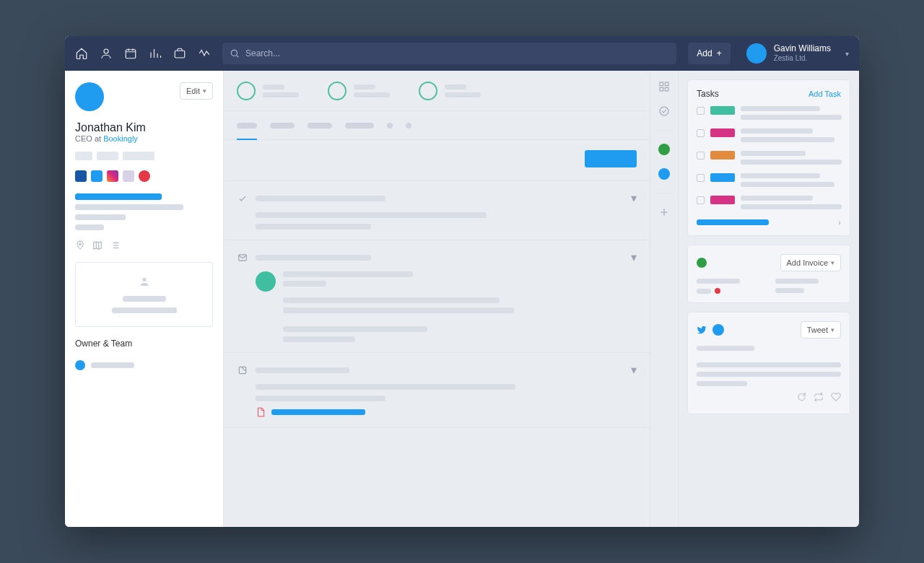 This screenshot has width=924, height=563. What do you see at coordinates (235, 53) in the screenshot?
I see `search-icon` at bounding box center [235, 53].